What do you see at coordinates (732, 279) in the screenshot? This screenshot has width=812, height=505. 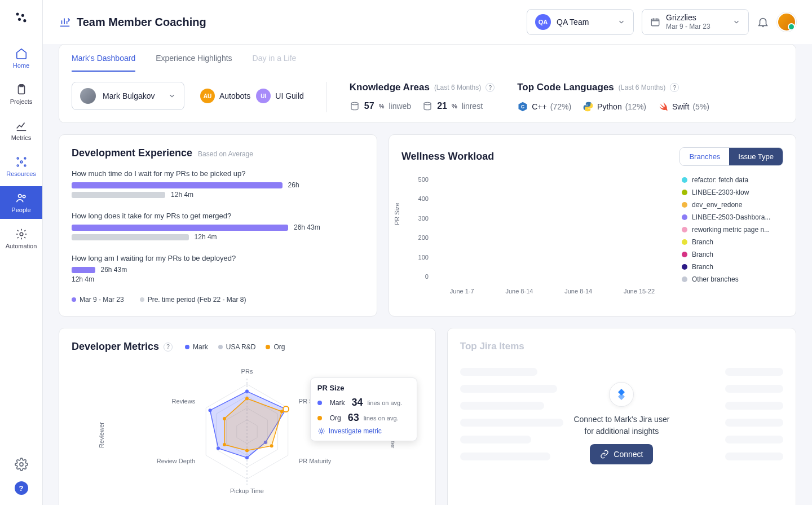 I see `legend-item: Other branches` at bounding box center [732, 279].